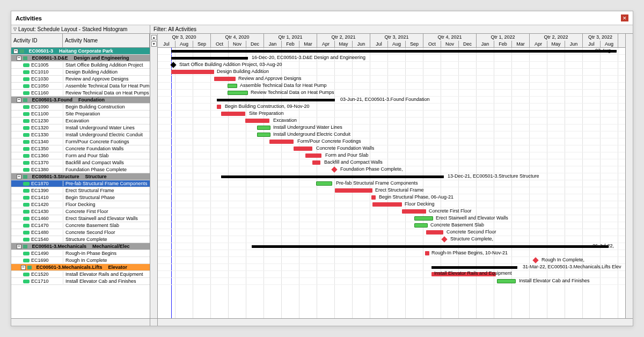 The image size is (644, 337). Describe the element at coordinates (80, 142) in the screenshot. I see `activity-row: EC1340Form/Pour Concrete Footings` at that location.